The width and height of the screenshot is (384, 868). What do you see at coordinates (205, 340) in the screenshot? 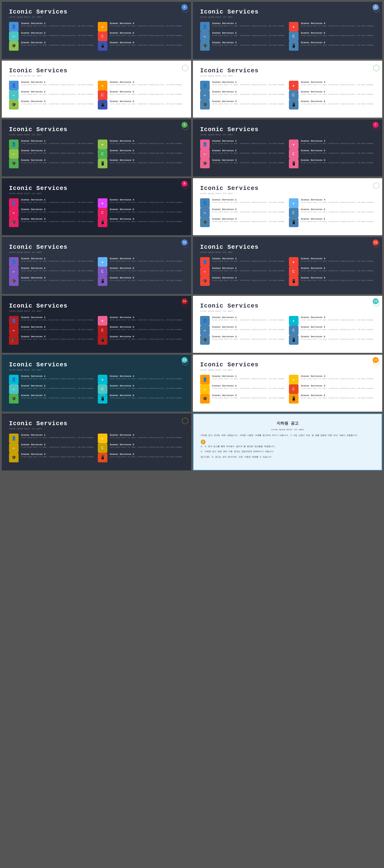
I see `service-icon-box: 🎓` at bounding box center [205, 340].